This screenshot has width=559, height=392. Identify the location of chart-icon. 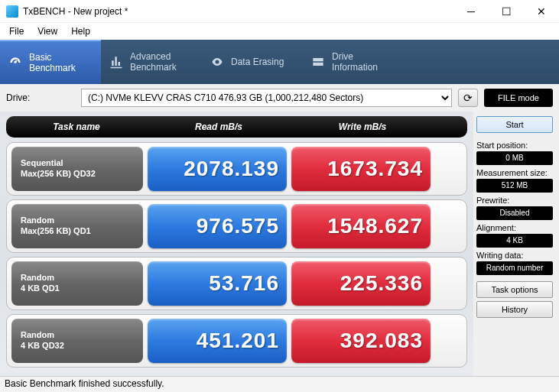
(116, 62).